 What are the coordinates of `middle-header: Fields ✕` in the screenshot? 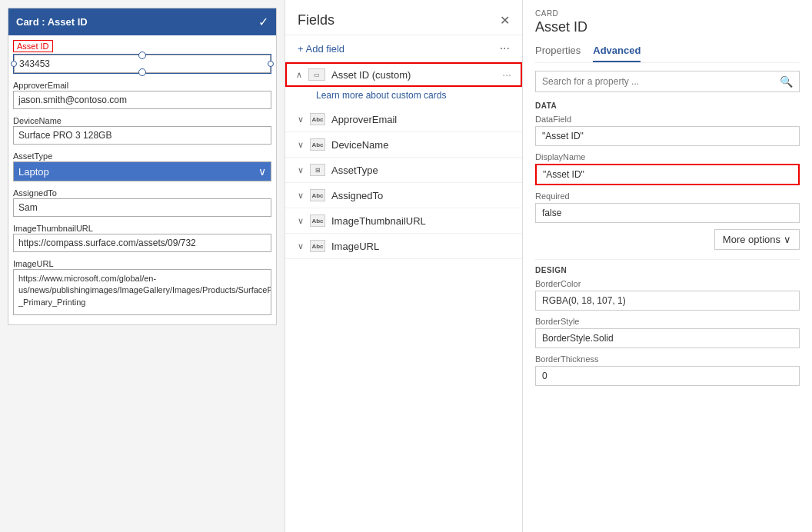 It's located at (404, 18).